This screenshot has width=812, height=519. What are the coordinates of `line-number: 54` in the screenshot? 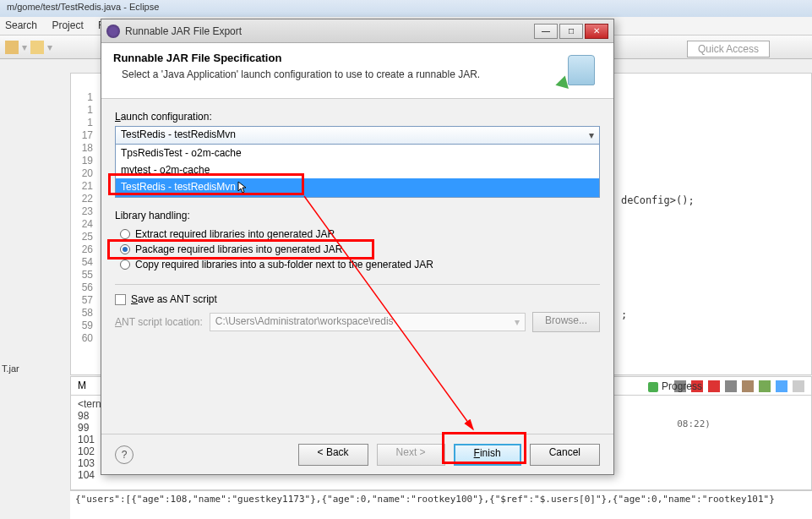 It's located at (84, 262).